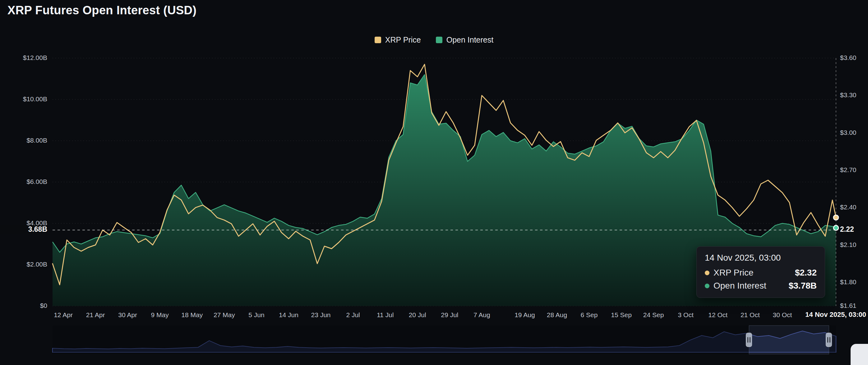 The height and width of the screenshot is (365, 868). I want to click on legend-item-open-interest: Open Interest, so click(465, 40).